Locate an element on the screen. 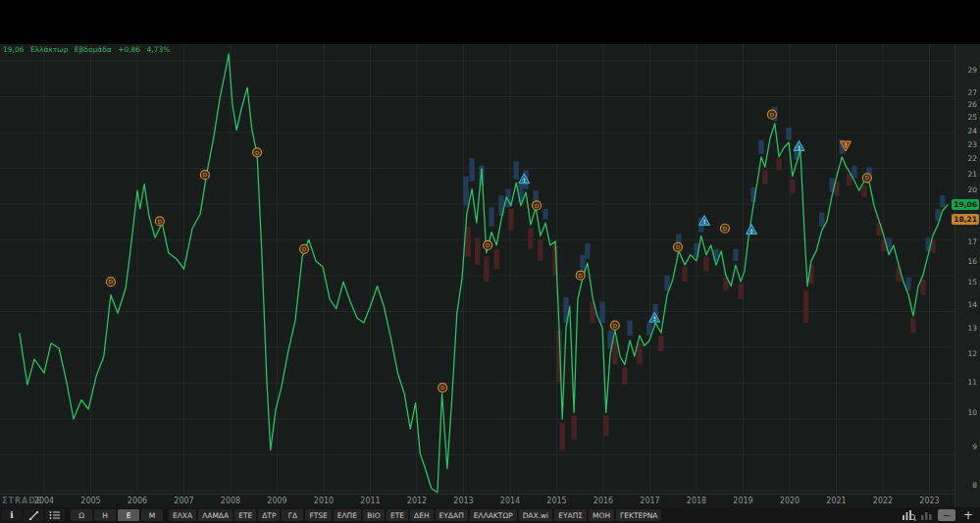  timeframe-button-Ω: Ω is located at coordinates (81, 515).